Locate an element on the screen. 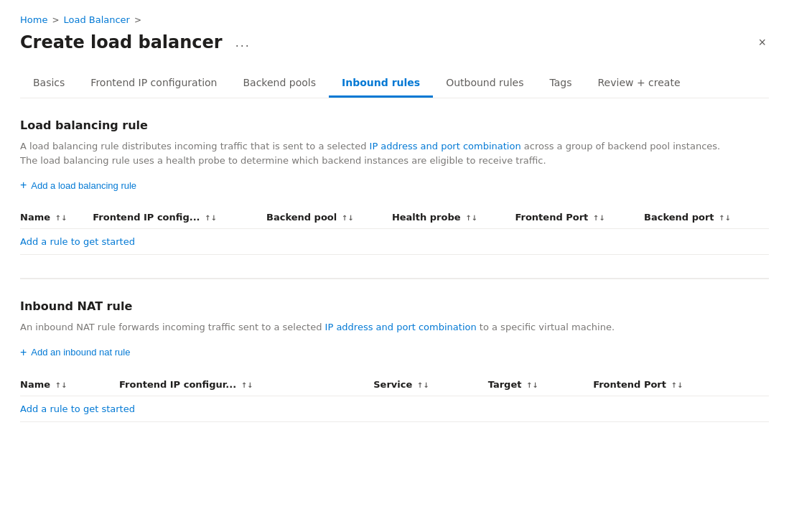 The image size is (789, 532). add-load-balancing-rule-button: + Add a load balancing rule is located at coordinates (78, 185).